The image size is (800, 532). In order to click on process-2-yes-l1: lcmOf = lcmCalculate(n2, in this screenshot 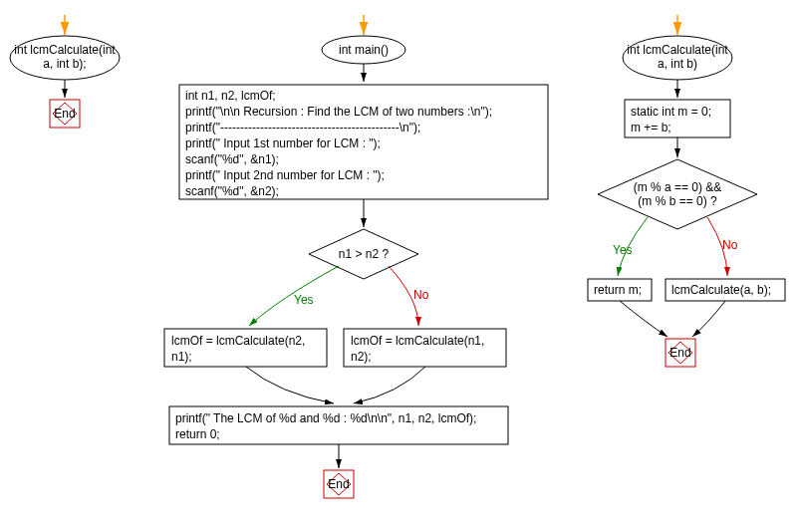, I will do `click(238, 341)`.